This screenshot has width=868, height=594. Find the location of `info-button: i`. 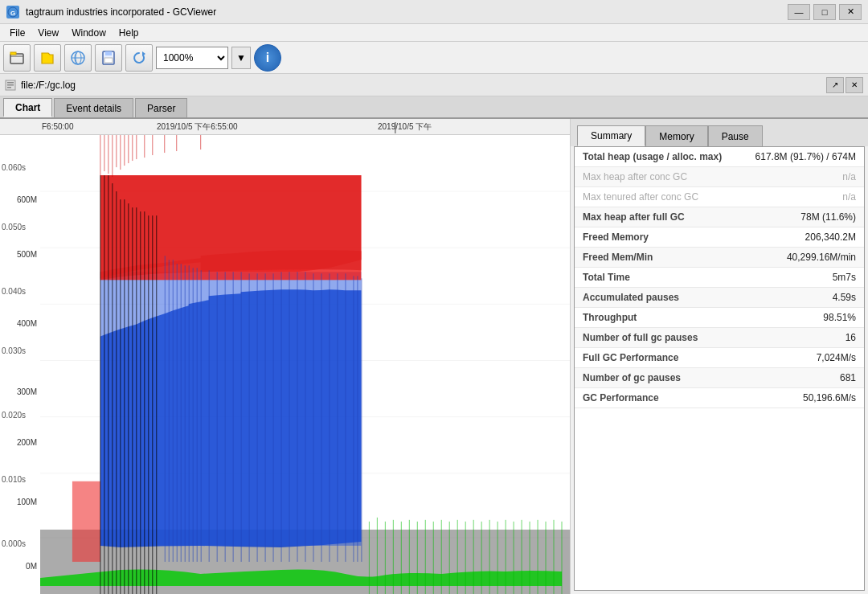

info-button: i is located at coordinates (268, 58).